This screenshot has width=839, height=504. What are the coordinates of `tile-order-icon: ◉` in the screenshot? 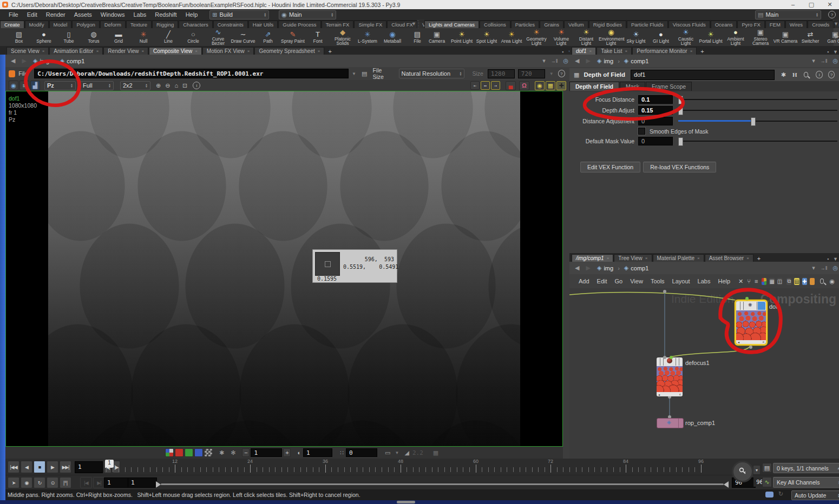 It's located at (540, 85).